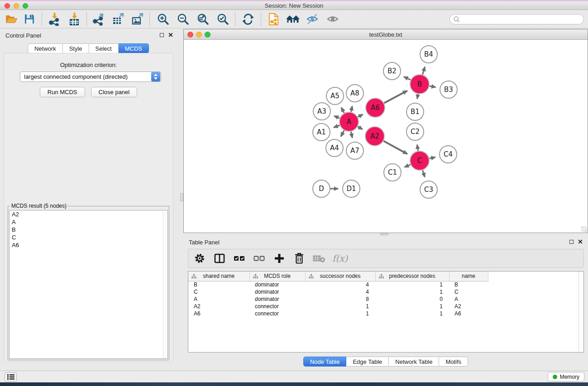  Describe the element at coordinates (338, 292) in the screenshot. I see `table-row: Cdominator41C` at that location.